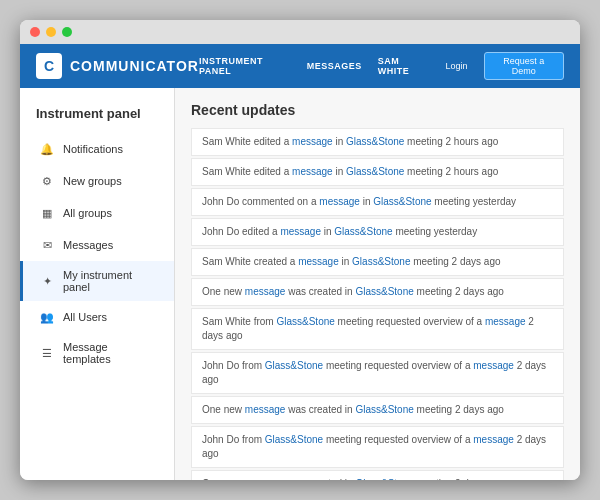  What do you see at coordinates (97, 181) in the screenshot?
I see `sidebar-item-new-groups: ⚙ New groups` at bounding box center [97, 181].